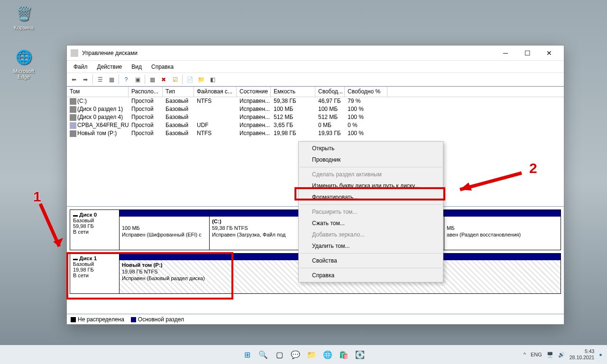 This screenshot has height=364, width=607. I want to click on close-button: ✕, so click(549, 53).